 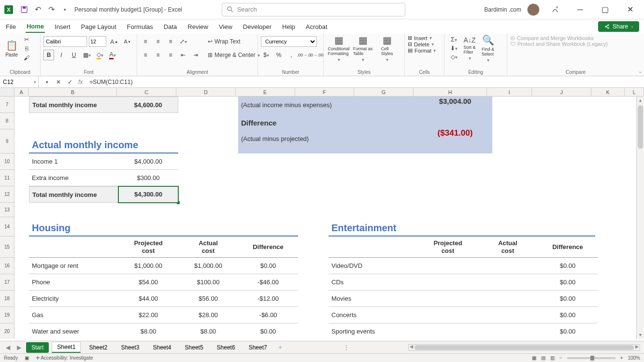 I want to click on cell-C16: $1,000.00, so click(x=148, y=266).